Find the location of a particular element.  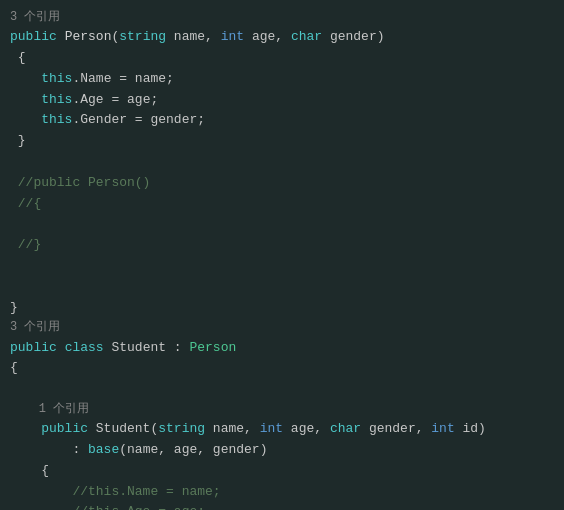

token: base is located at coordinates (104, 450).